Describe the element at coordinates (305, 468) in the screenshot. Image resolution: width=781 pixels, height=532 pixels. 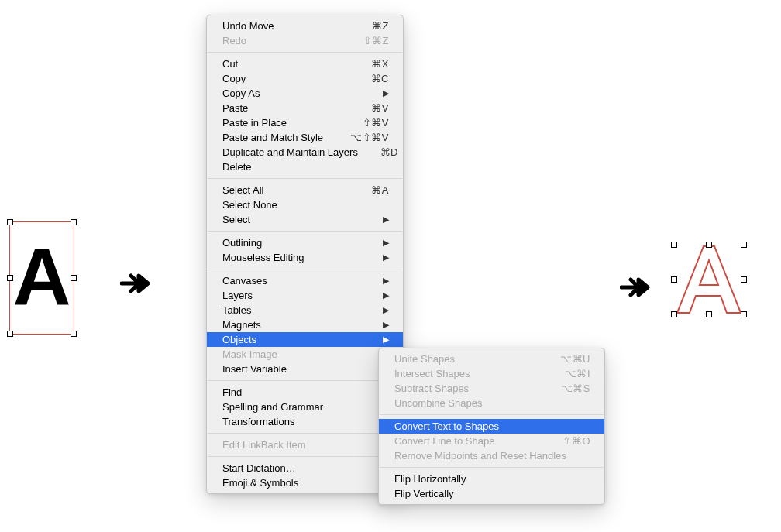
I see `menu-item-start-dictation: Start Dictation…` at that location.